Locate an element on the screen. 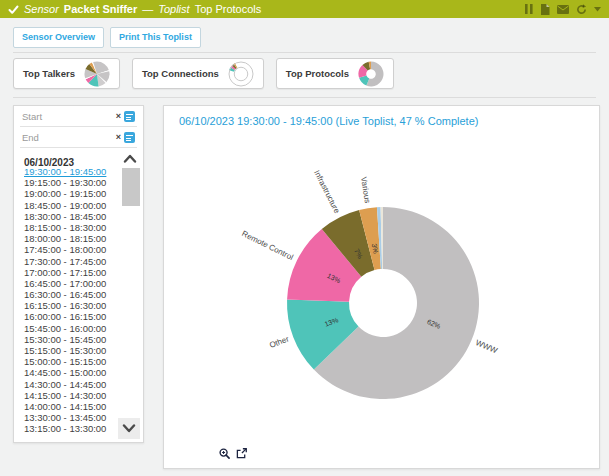 This screenshot has height=476, width=609. interval-item: 17:45:00 - 18:00:00 is located at coordinates (66, 250).